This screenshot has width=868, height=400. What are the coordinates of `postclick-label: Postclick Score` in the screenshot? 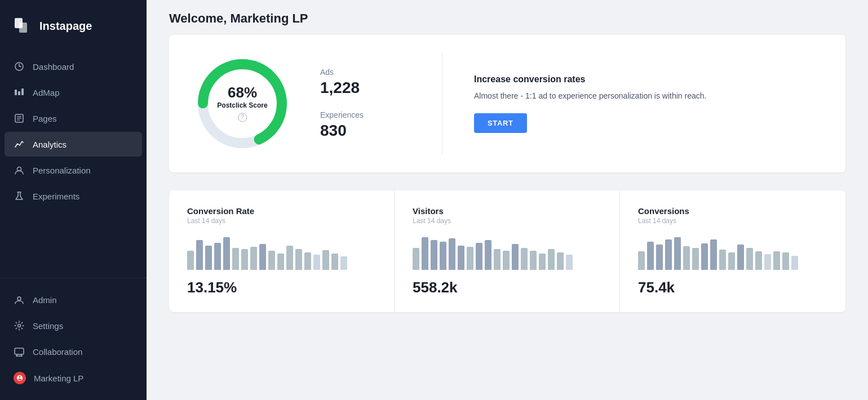 It's located at (242, 106).